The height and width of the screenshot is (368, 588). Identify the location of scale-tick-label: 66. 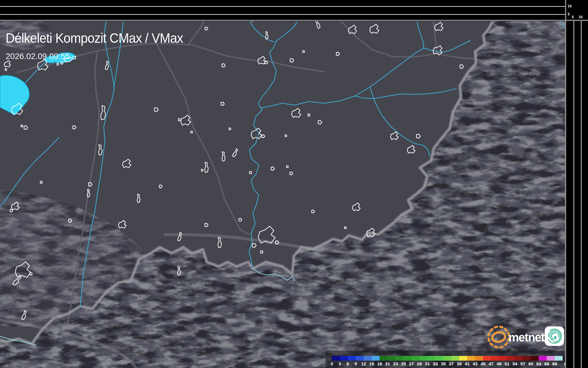
(547, 364).